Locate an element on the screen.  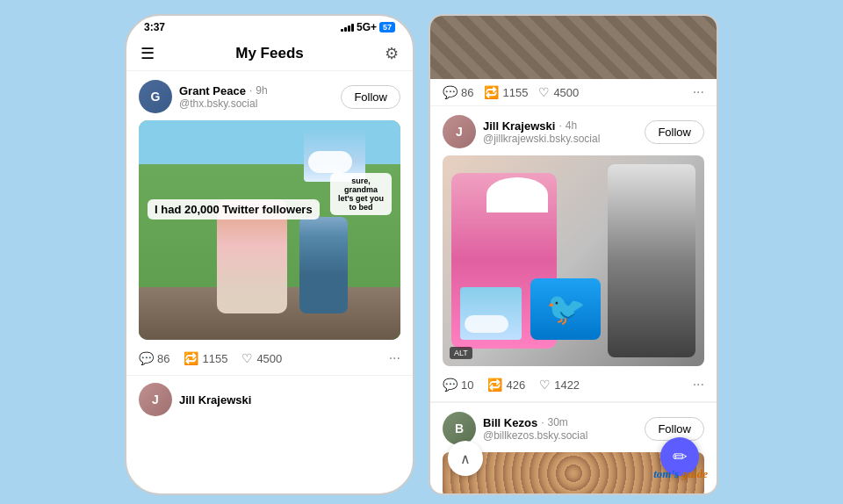
comment-count-grant: 86 is located at coordinates (163, 358).